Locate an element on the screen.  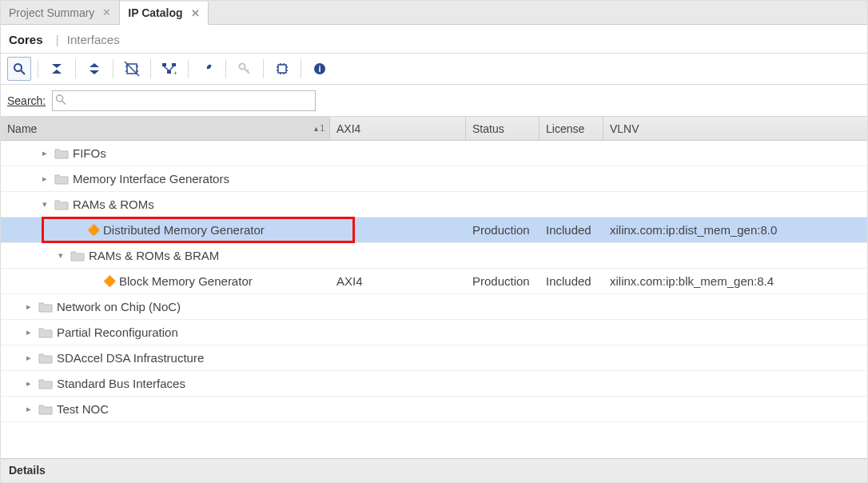
cell-vlnv: xilinx.com:ip:dist_mem_gen:8.0 is located at coordinates (735, 230).